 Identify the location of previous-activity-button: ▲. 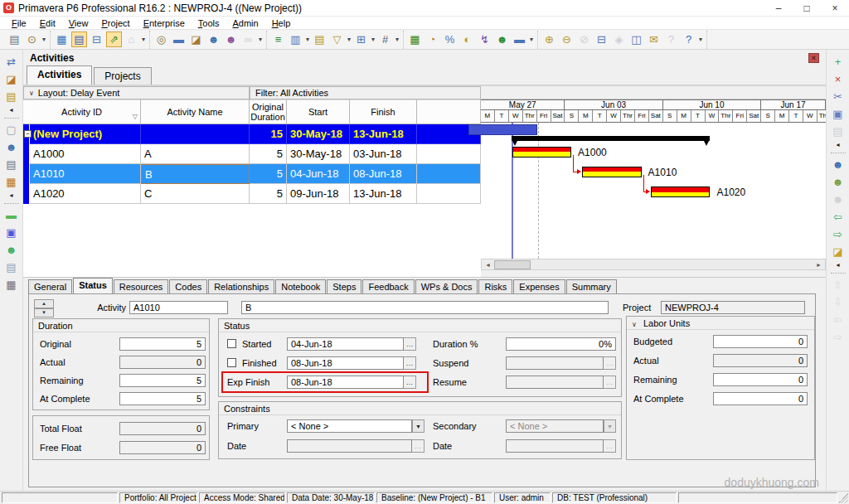
(44, 303).